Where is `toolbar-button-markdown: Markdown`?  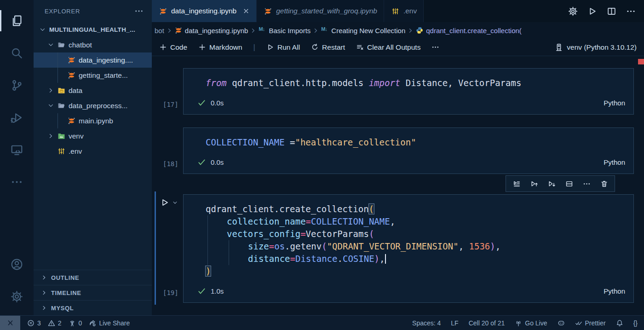
toolbar-button-markdown: Markdown is located at coordinates (220, 47).